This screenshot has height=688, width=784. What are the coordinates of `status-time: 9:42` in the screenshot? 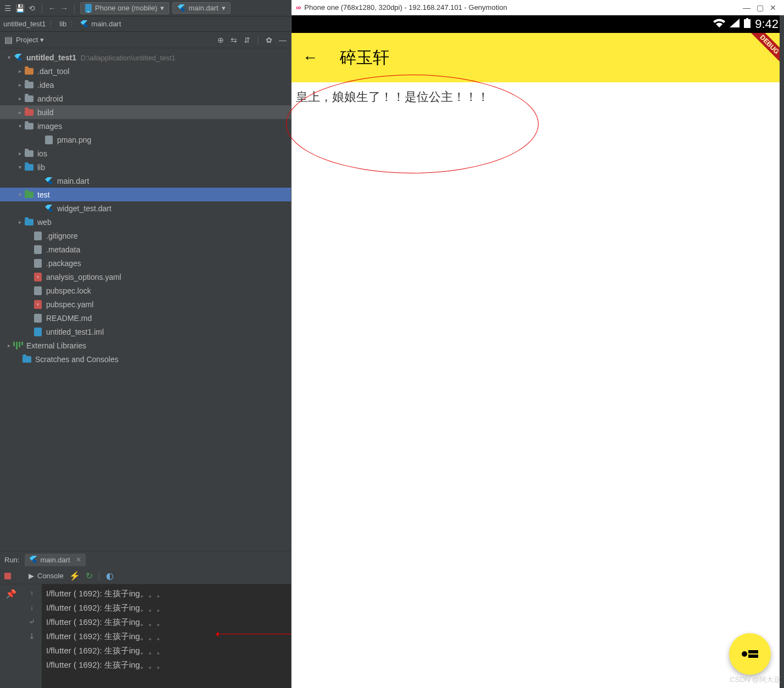 It's located at (766, 24).